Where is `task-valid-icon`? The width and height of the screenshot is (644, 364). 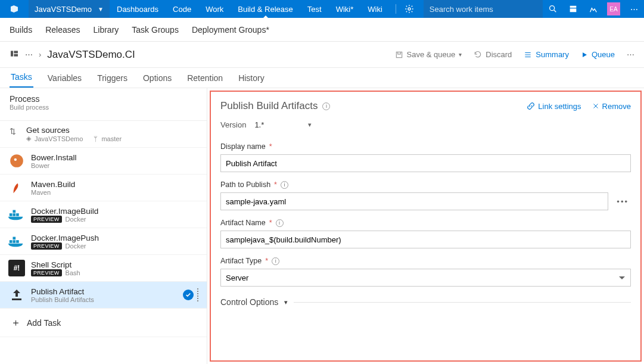 task-valid-icon is located at coordinates (188, 295).